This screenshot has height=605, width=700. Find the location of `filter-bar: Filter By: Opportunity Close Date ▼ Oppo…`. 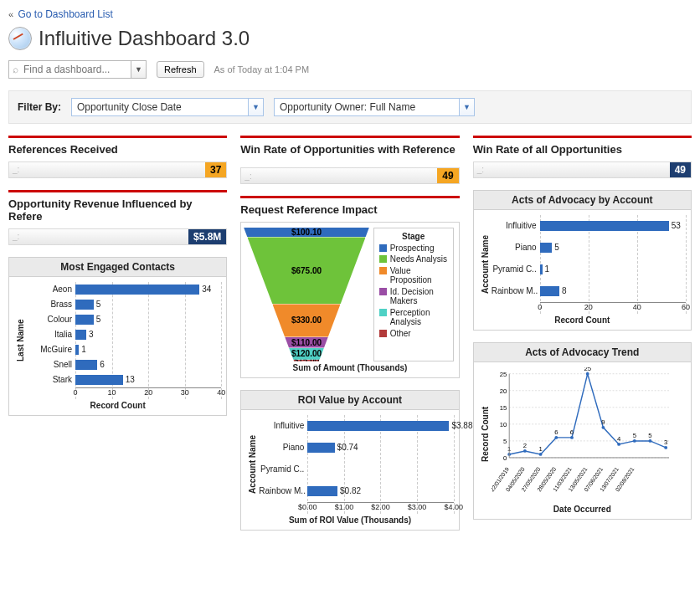

filter-bar: Filter By: Opportunity Close Date ▼ Oppo… is located at coordinates (350, 107).